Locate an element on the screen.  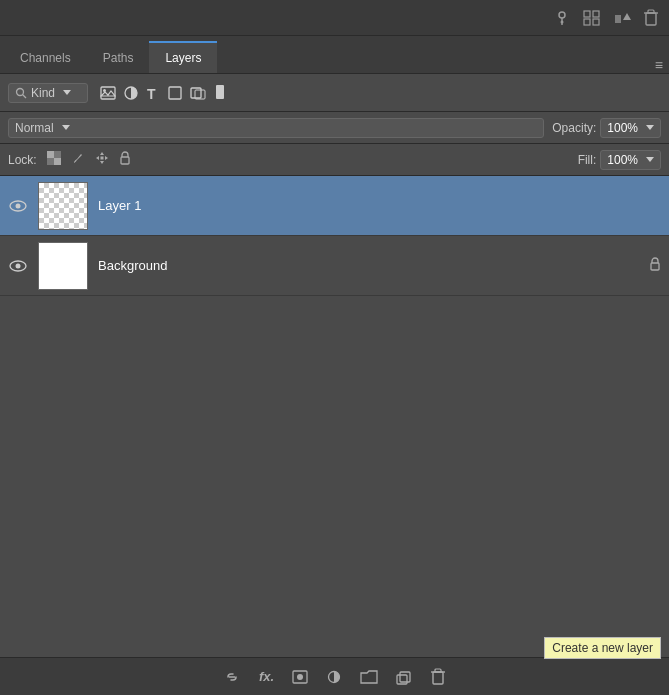
smart-filter-icon is located at coordinates (198, 93).